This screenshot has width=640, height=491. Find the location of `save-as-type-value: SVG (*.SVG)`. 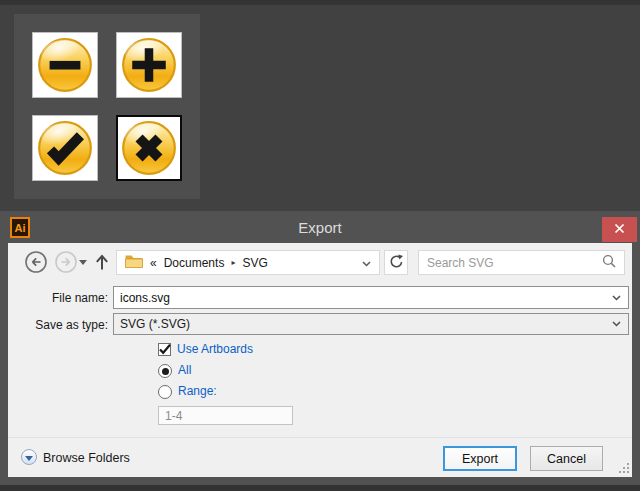

save-as-type-value: SVG (*.SVG) is located at coordinates (360, 324).